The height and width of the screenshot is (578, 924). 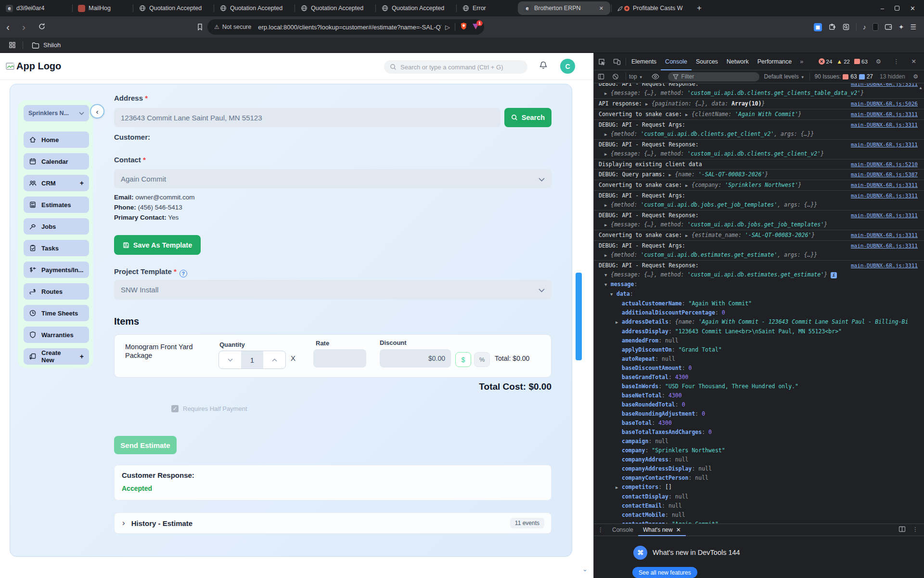 What do you see at coordinates (56, 183) in the screenshot?
I see `sidebar-item-crm: CRM+` at bounding box center [56, 183].